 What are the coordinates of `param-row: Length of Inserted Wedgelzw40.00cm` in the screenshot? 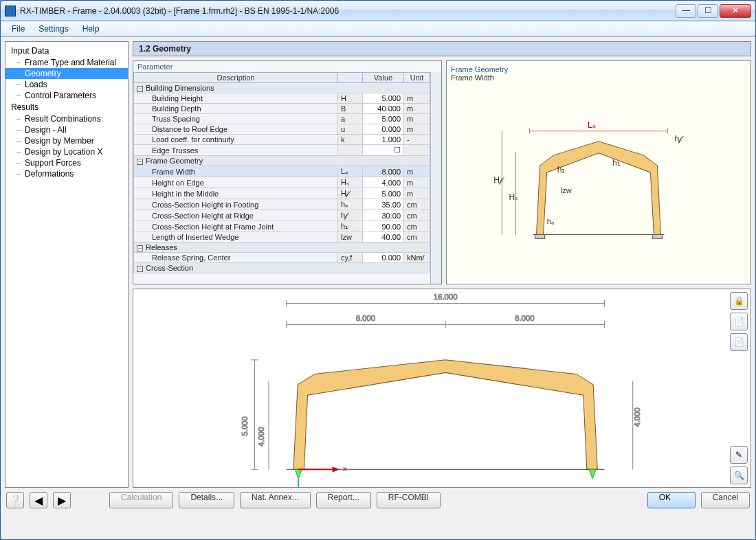 It's located at (282, 238).